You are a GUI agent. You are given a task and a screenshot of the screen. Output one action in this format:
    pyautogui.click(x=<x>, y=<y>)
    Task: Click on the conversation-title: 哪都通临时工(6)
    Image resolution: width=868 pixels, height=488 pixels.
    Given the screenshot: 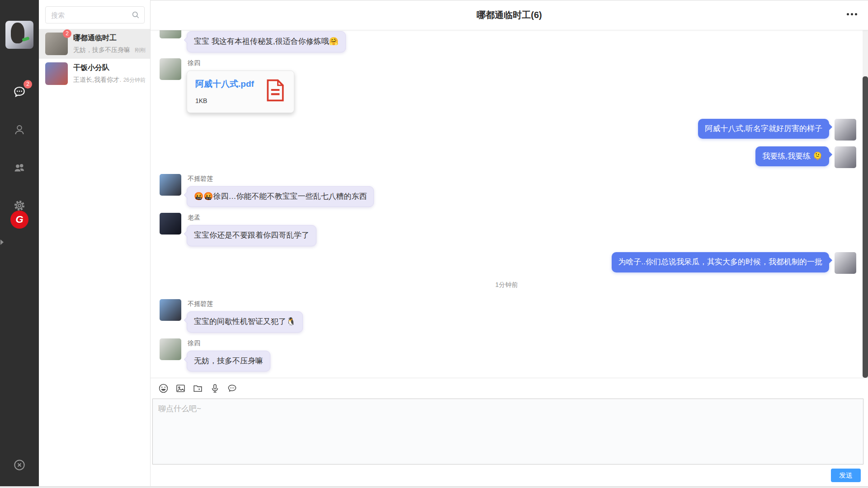 What is the action you would take?
    pyautogui.click(x=509, y=15)
    